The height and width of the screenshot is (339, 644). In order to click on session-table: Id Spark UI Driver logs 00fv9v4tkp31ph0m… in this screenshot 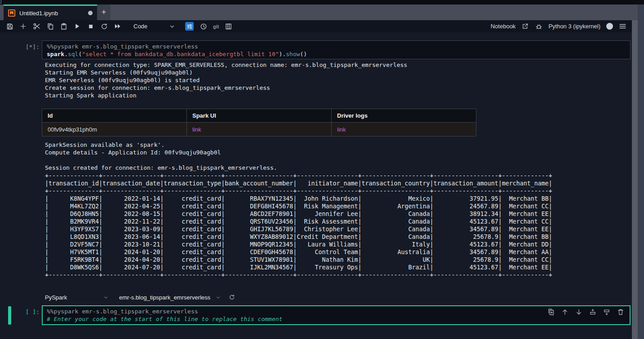, I will do `click(259, 123)`.